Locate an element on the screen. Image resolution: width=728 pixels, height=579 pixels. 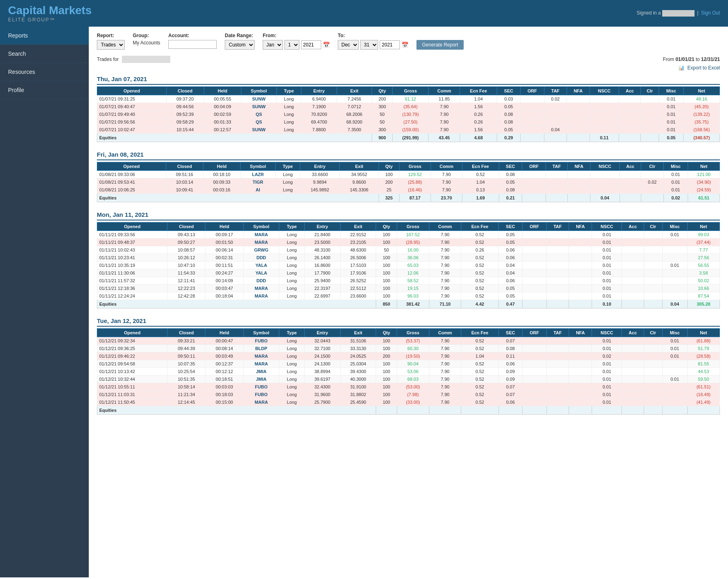
to-calendar-icon: 📅 is located at coordinates (405, 45).